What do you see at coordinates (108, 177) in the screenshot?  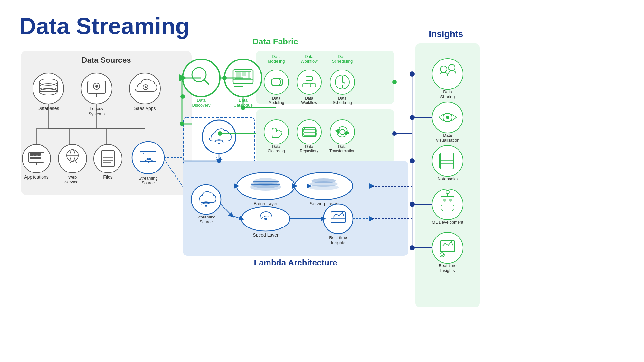 I see `svg-text: Files` at bounding box center [108, 177].